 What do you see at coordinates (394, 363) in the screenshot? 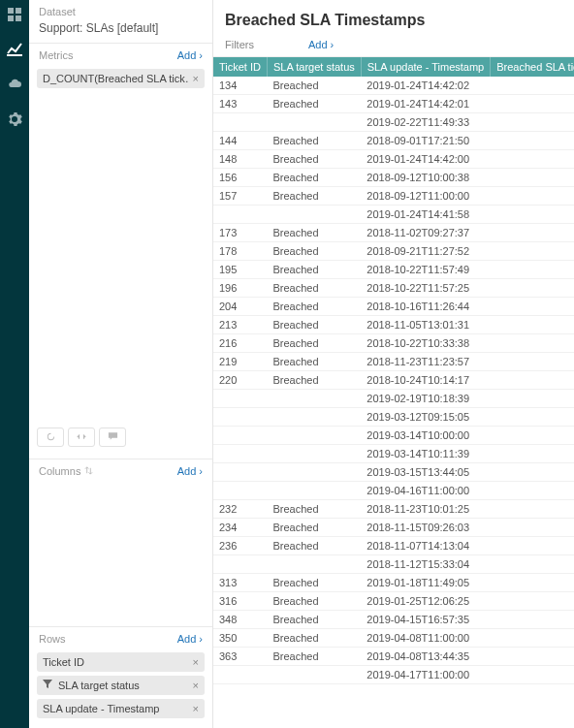
I see `table-row: 219Breached2018-11-23T11:23:571` at bounding box center [394, 363].